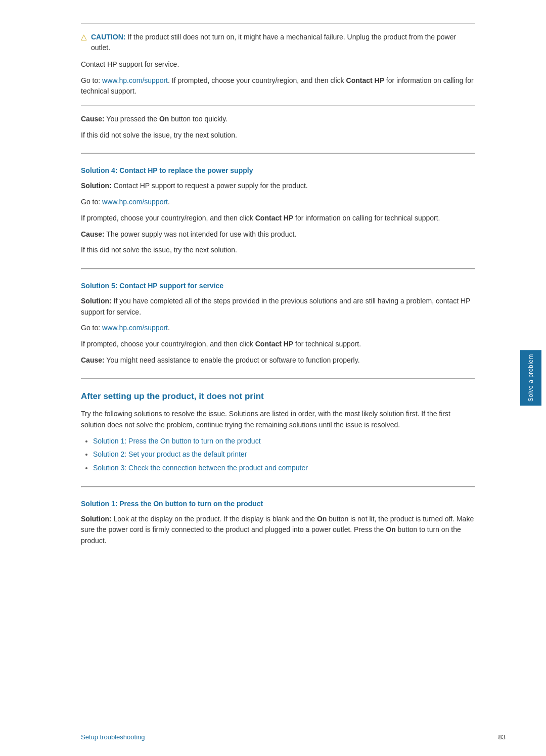 Image resolution: width=546 pixels, height=756 pixels. What do you see at coordinates (278, 361) in the screenshot?
I see `cause-s5: Cause: You might need assistance to enab…` at bounding box center [278, 361].